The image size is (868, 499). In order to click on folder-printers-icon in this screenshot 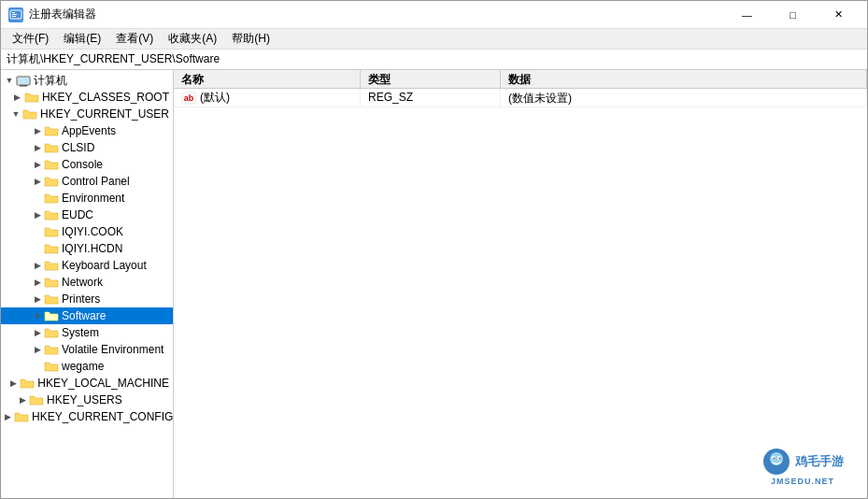, I will do `click(51, 299)`.